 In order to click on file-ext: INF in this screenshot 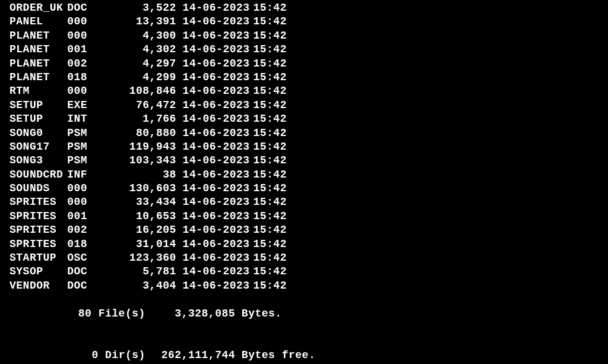, I will do `click(77, 175)`.